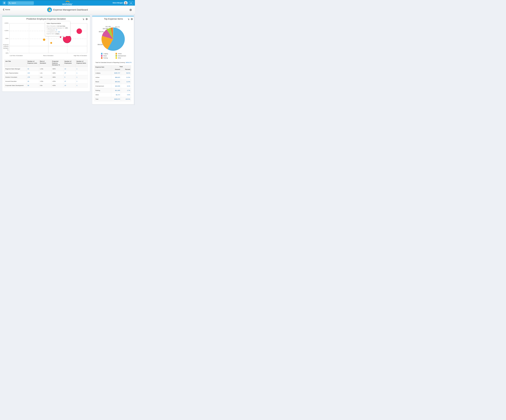 The height and width of the screenshot is (420, 506). What do you see at coordinates (4, 2) in the screenshot?
I see `hamburger-icon` at bounding box center [4, 2].